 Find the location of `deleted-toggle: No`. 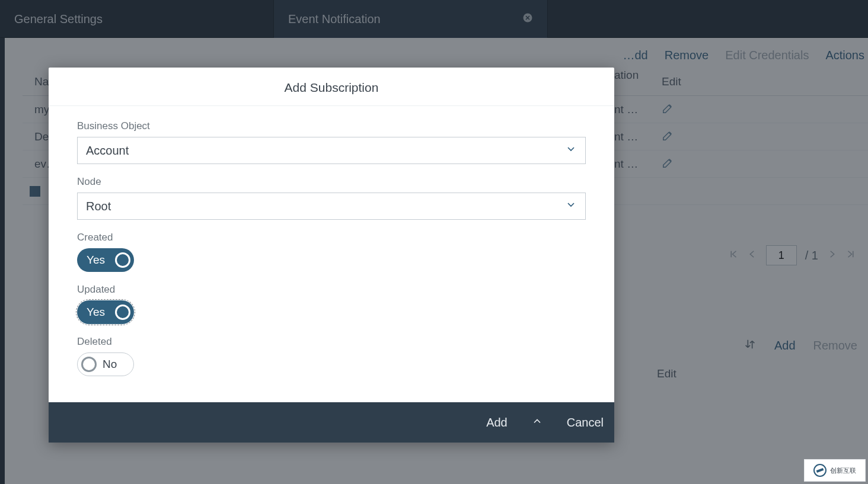

deleted-toggle: No is located at coordinates (106, 364).